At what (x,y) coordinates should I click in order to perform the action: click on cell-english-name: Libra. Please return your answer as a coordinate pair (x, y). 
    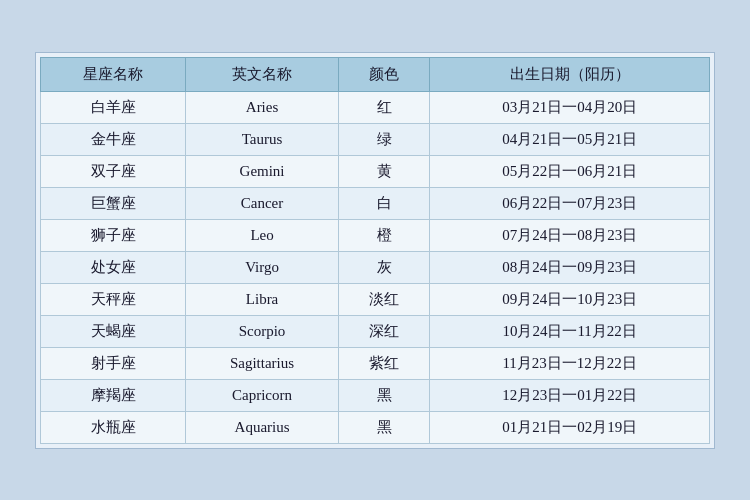
    Looking at the image, I should click on (262, 299).